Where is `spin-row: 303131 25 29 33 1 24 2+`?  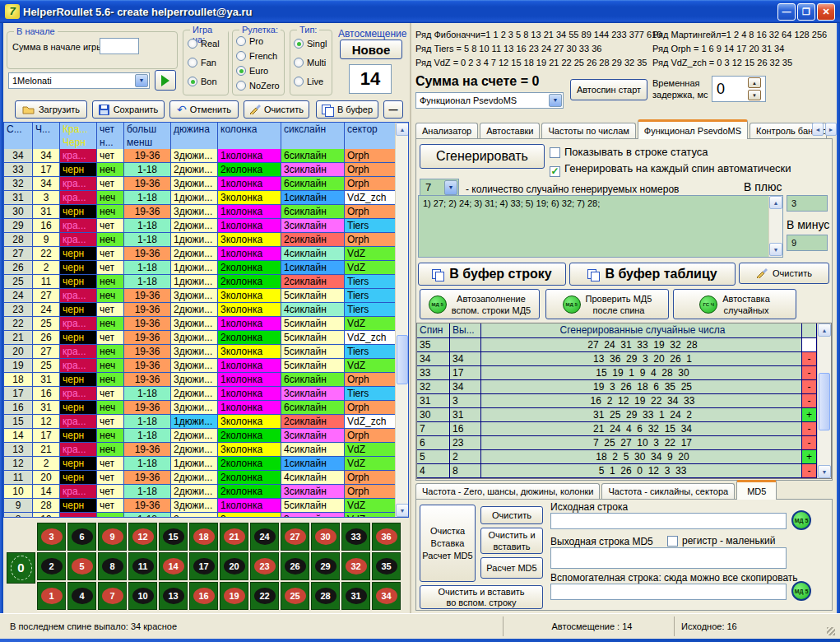 spin-row: 303131 25 29 33 1 24 2+ is located at coordinates (624, 415).